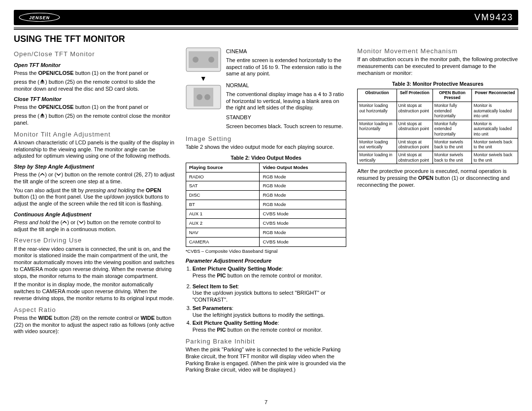 The width and height of the screenshot is (532, 411). I want to click on t3-h1: Obstruction, so click(377, 95).